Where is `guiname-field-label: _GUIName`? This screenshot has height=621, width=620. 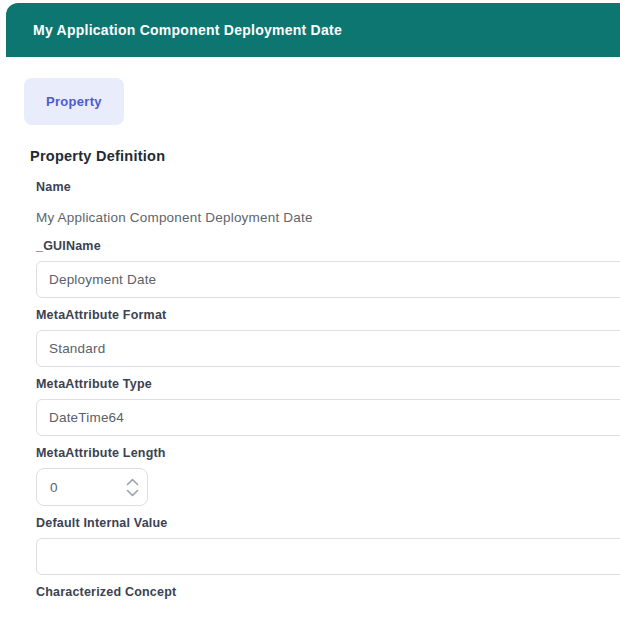
guiname-field-label: _GUIName is located at coordinates (328, 246).